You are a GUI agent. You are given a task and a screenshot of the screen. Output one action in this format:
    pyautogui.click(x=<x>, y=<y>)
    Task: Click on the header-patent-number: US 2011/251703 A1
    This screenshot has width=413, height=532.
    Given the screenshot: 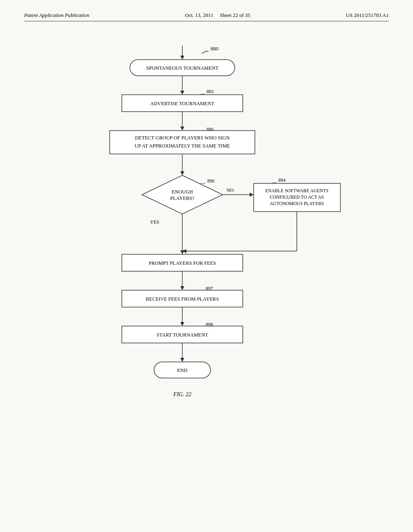 What is the action you would take?
    pyautogui.click(x=367, y=15)
    